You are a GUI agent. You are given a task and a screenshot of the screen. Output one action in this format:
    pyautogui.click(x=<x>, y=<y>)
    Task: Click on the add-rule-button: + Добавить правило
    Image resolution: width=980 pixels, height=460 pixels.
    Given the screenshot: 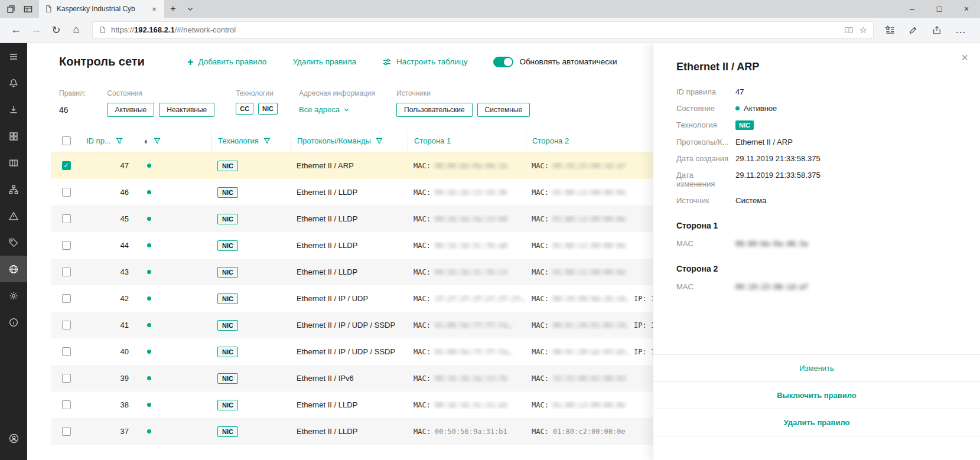 What is the action you would take?
    pyautogui.click(x=227, y=62)
    